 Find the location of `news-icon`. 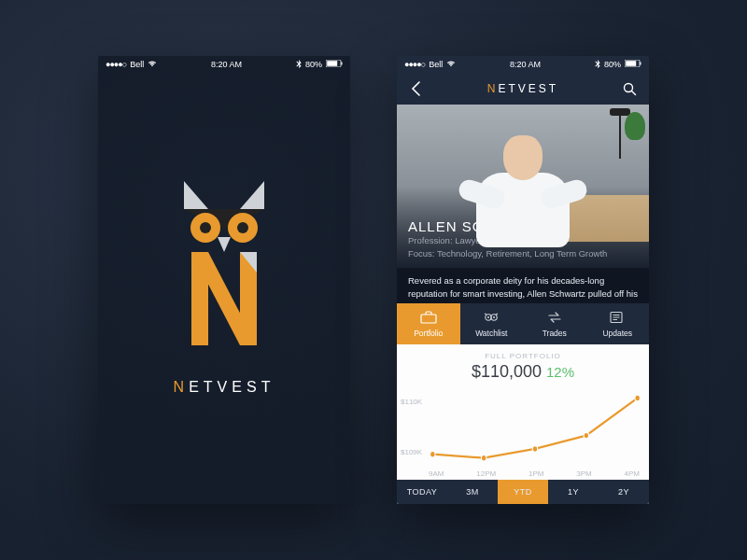

news-icon is located at coordinates (617, 318).